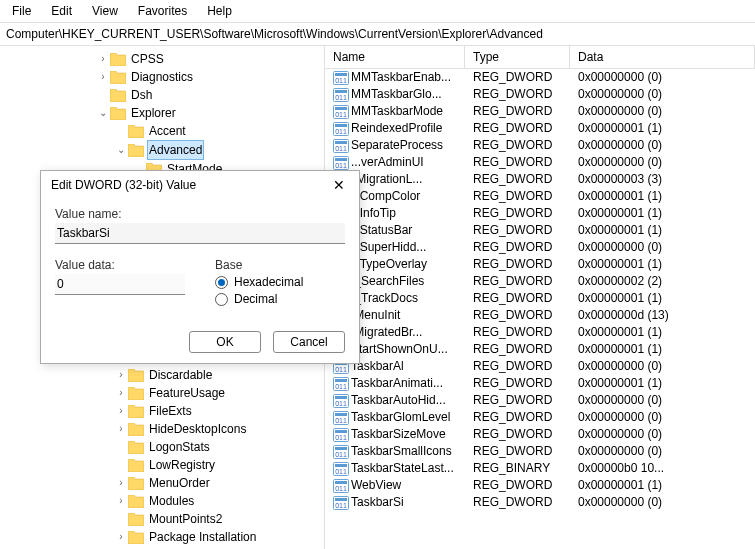  Describe the element at coordinates (540, 468) in the screenshot. I see `list-row: 011TaskbarStateLast...REG_BINARY0x00000b…` at that location.